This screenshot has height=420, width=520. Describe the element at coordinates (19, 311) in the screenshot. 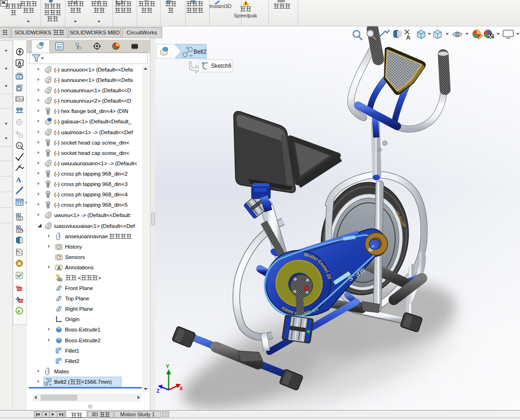

I see `svg-text: e` at that location.